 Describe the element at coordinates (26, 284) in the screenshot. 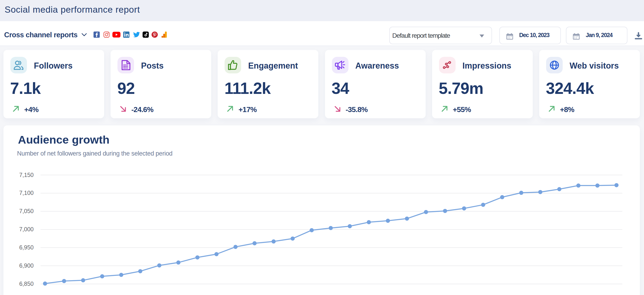

I see `svg-text: 6,850` at that location.